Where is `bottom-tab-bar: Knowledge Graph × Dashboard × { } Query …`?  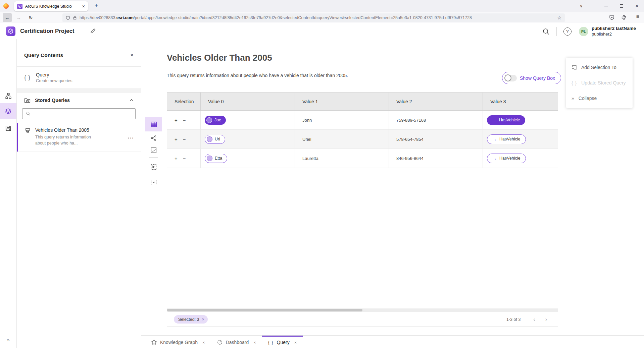 bottom-tab-bar: Knowledge Graph × Dashboard × { } Query … is located at coordinates (393, 342).